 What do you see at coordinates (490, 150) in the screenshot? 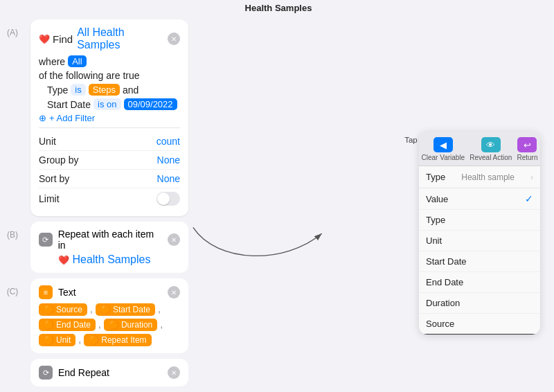
I see `reveal-action-tool: 👁 Reveal Action` at bounding box center [490, 150].